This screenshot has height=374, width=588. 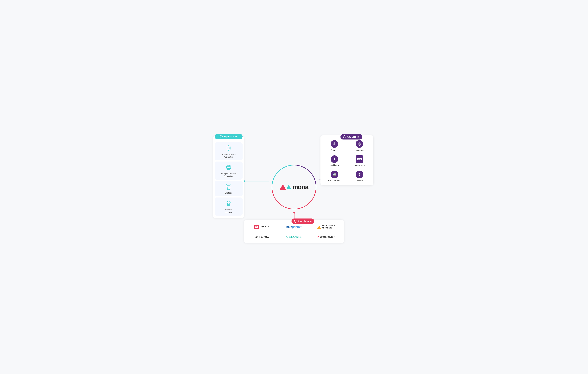 What do you see at coordinates (305, 221) in the screenshot?
I see `platform-badge-label: Any platform` at bounding box center [305, 221].